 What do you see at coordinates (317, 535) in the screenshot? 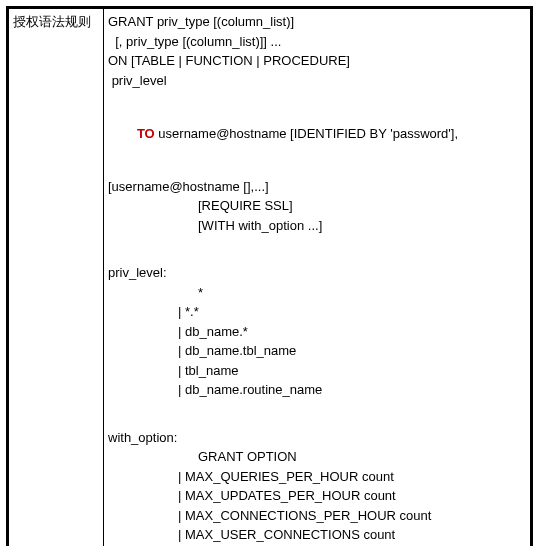
I see `with-option-opt: | MAX_USER_CONNECTIONS count` at bounding box center [317, 535].